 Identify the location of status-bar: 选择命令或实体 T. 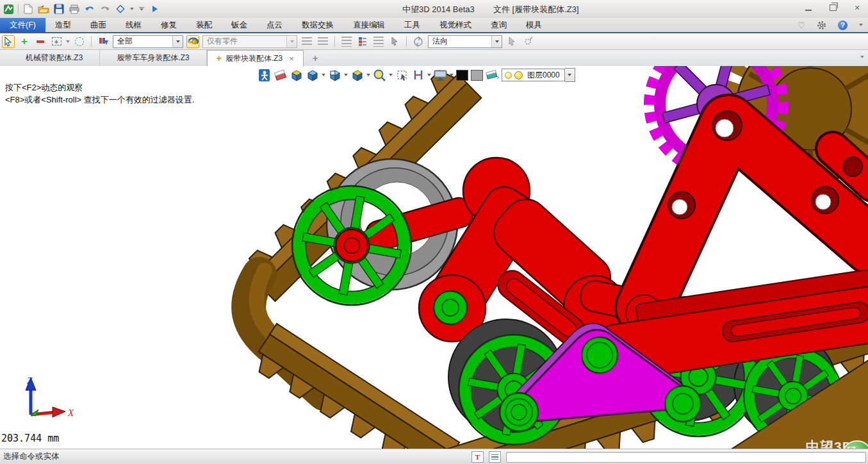
(434, 456).